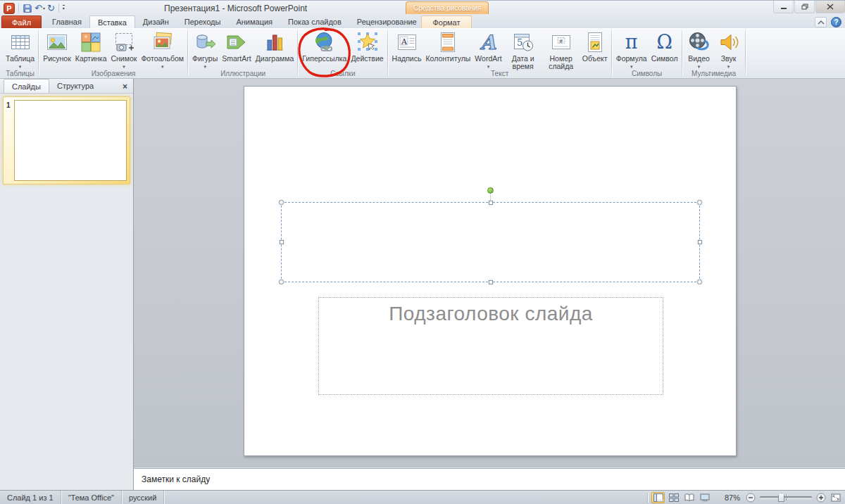  What do you see at coordinates (491, 282) in the screenshot?
I see `resize-handle-s` at bounding box center [491, 282].